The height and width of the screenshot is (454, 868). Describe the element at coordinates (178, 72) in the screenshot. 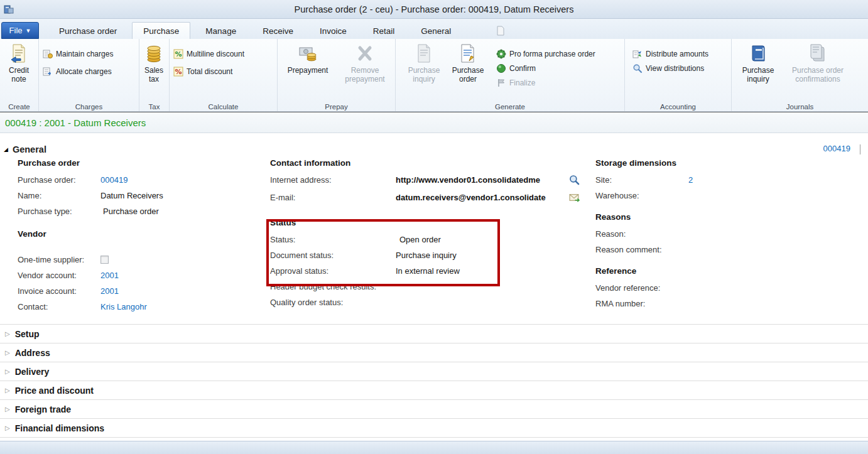

I see `total-discount-icon: %` at that location.